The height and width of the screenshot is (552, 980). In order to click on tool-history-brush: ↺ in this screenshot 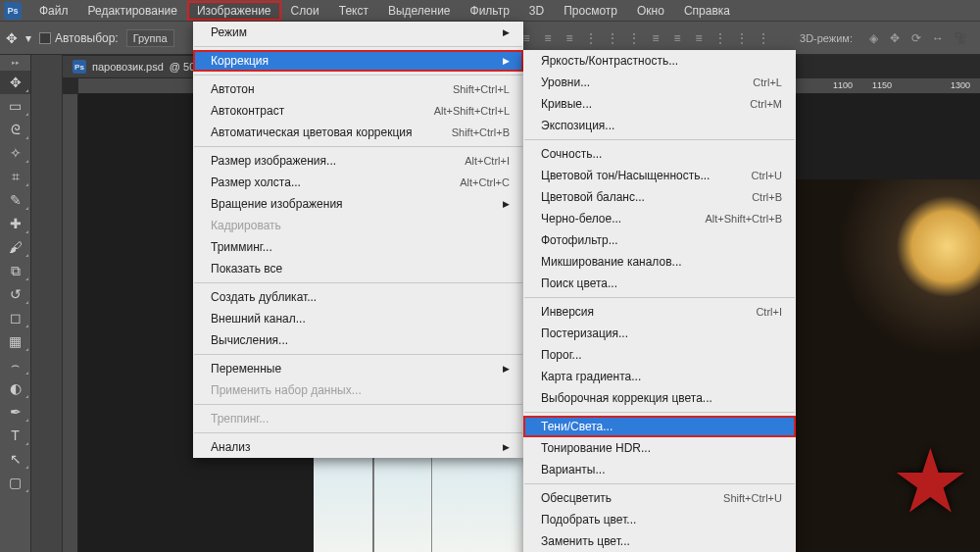, I will do `click(16, 294)`.